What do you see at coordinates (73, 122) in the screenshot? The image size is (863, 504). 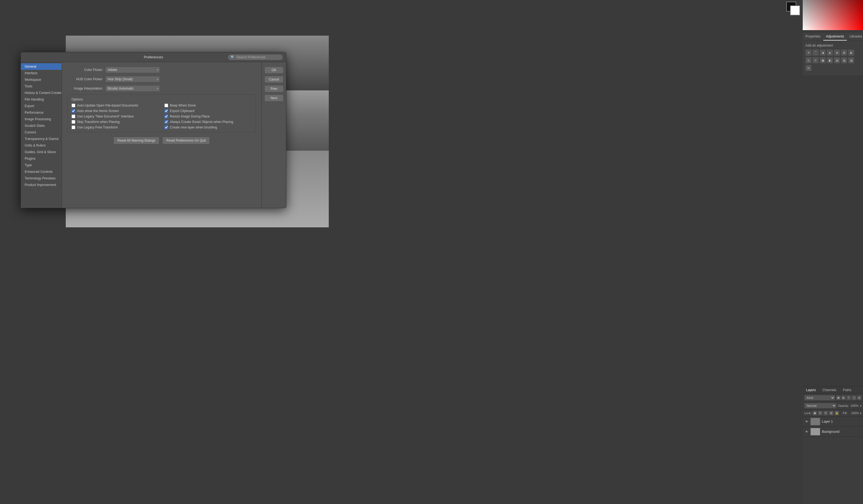 I see `checkbox-skip-transform-input` at bounding box center [73, 122].